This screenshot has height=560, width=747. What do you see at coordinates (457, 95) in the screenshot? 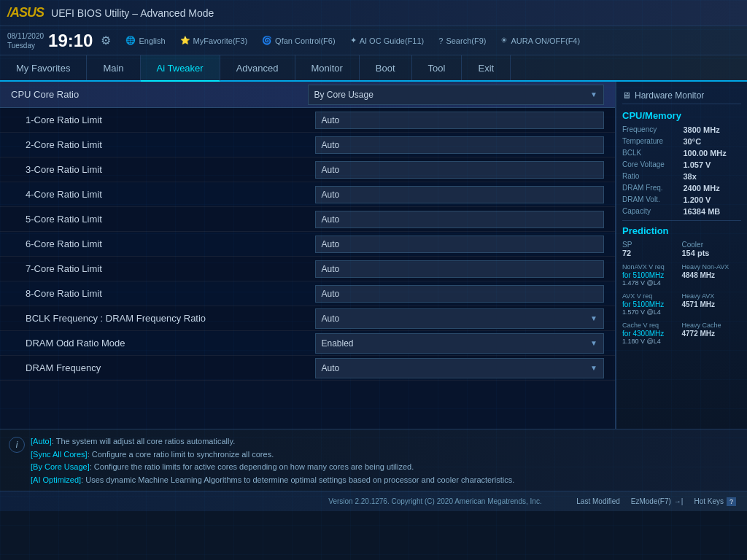
I see `cpu-core-ratio-dropdown: By Core Usage ▼` at bounding box center [457, 95].